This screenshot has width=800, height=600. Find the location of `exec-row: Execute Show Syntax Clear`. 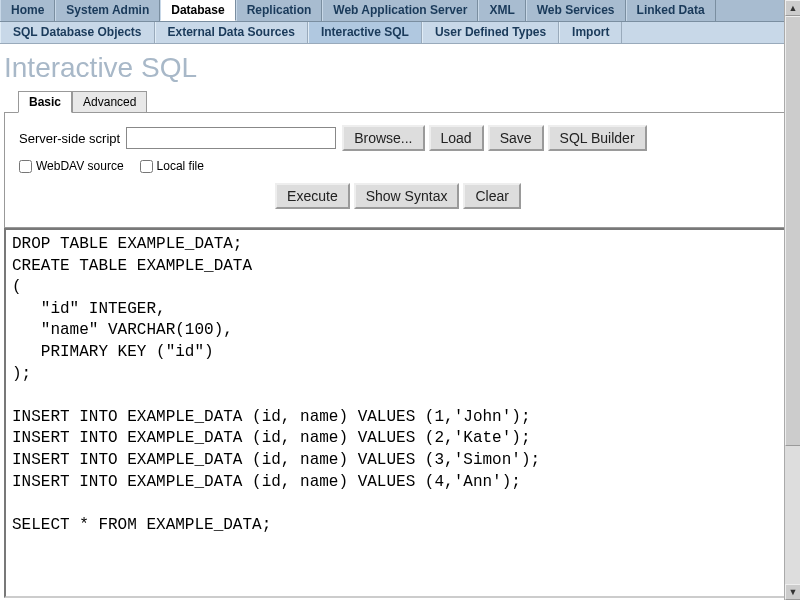

exec-row: Execute Show Syntax Clear is located at coordinates (400, 196).